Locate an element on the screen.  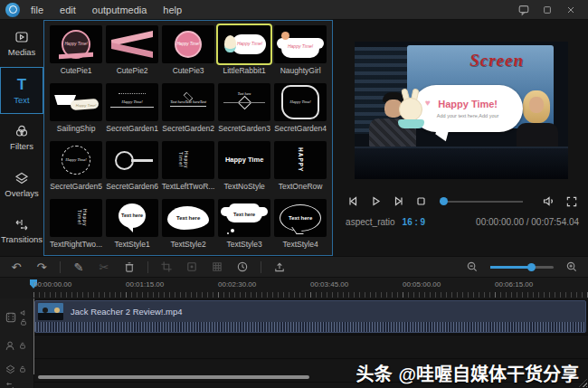
filters-icon is located at coordinates (22, 131).